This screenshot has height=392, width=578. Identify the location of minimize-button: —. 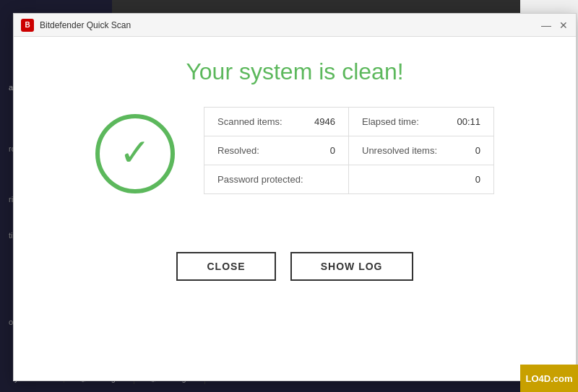
(546, 25).